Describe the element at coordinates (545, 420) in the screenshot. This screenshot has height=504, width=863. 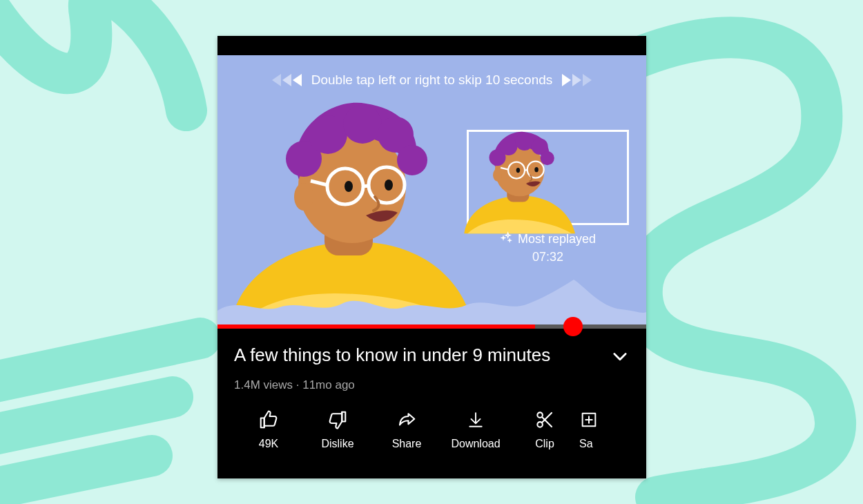
I see `scissors-icon` at that location.